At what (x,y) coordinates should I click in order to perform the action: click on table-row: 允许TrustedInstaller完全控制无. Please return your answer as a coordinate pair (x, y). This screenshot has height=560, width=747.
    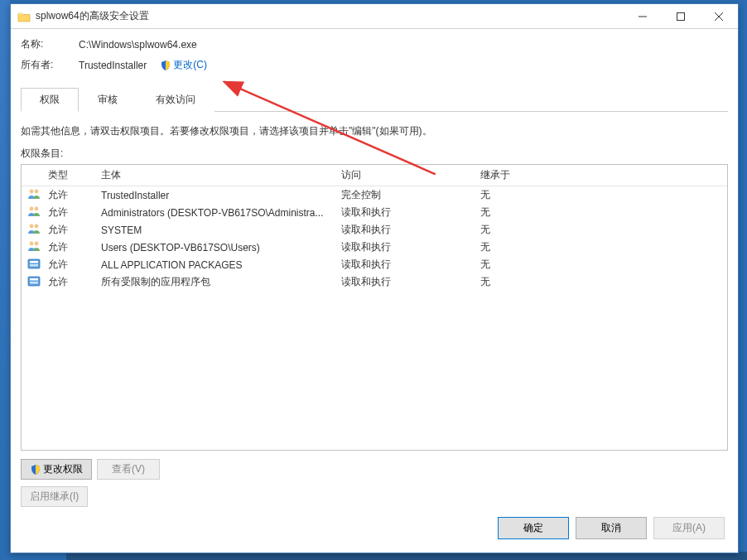
    Looking at the image, I should click on (374, 196).